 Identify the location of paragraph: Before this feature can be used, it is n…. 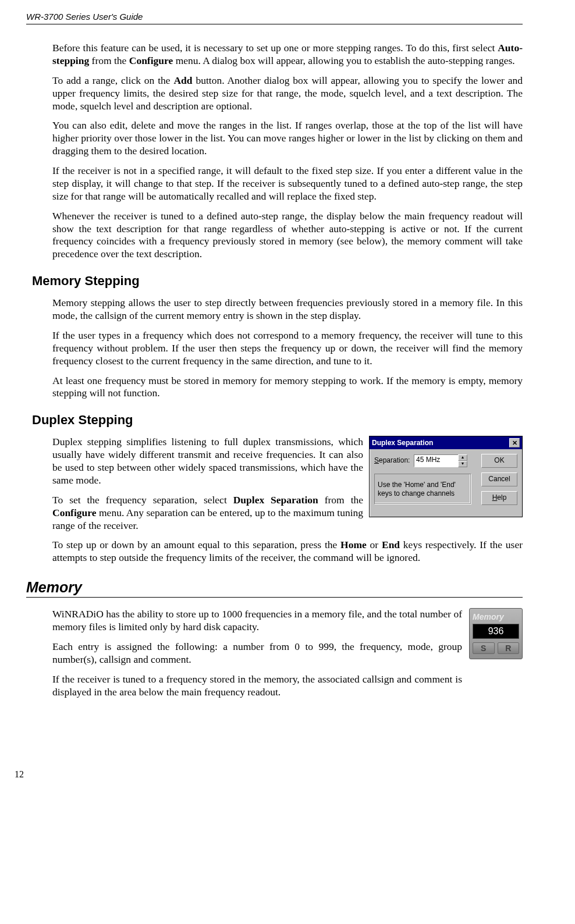
(288, 55).